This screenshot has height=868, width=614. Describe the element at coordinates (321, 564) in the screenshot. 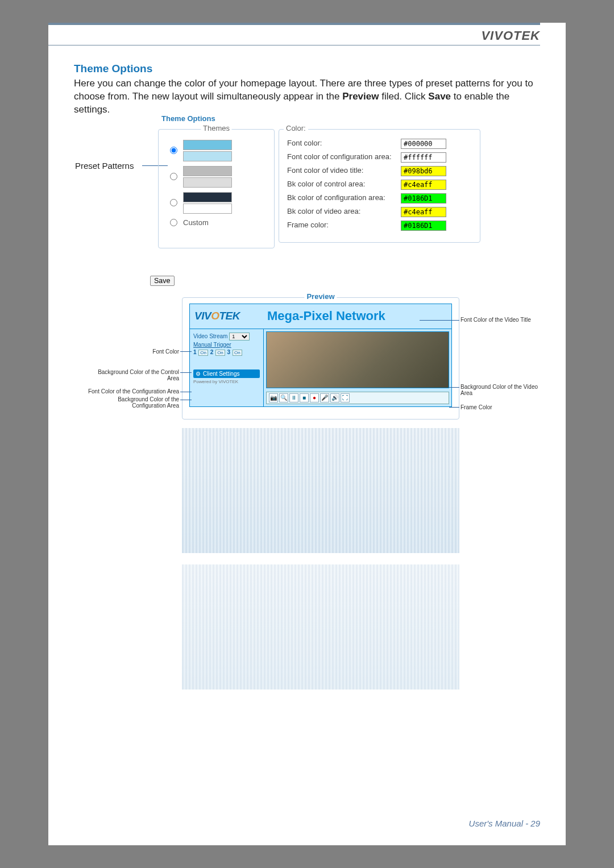

I see `faded-previews` at that location.